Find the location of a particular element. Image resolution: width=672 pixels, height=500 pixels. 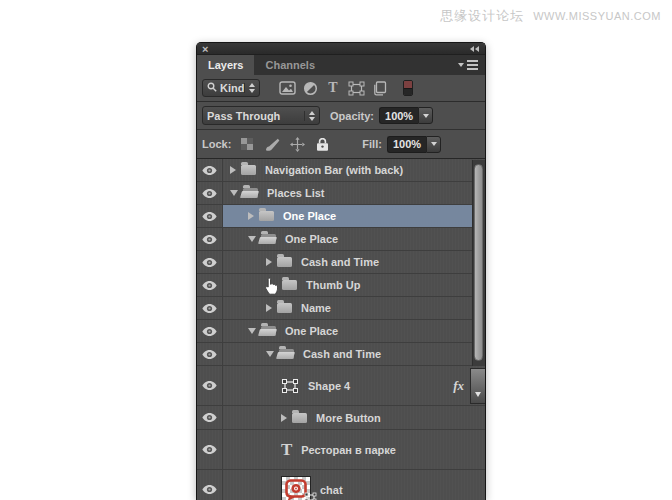

panel-menu-icon is located at coordinates (468, 65).